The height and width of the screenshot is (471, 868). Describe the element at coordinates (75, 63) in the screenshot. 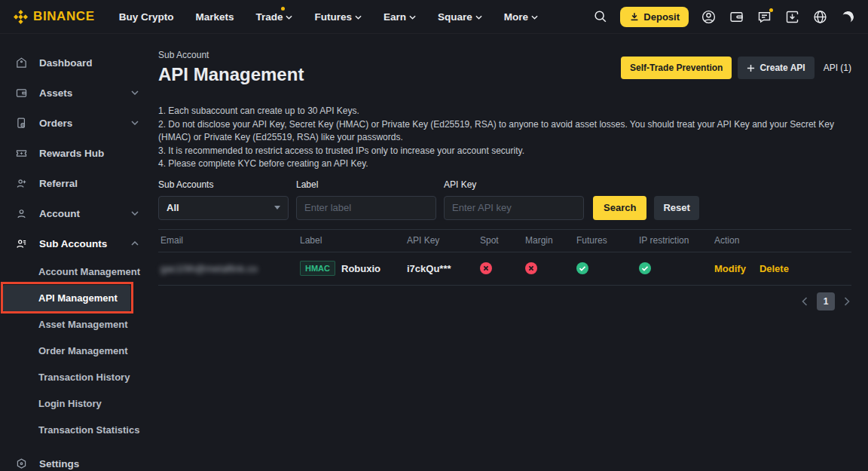

I see `sidebar-item-dashboard: Dashboard` at that location.